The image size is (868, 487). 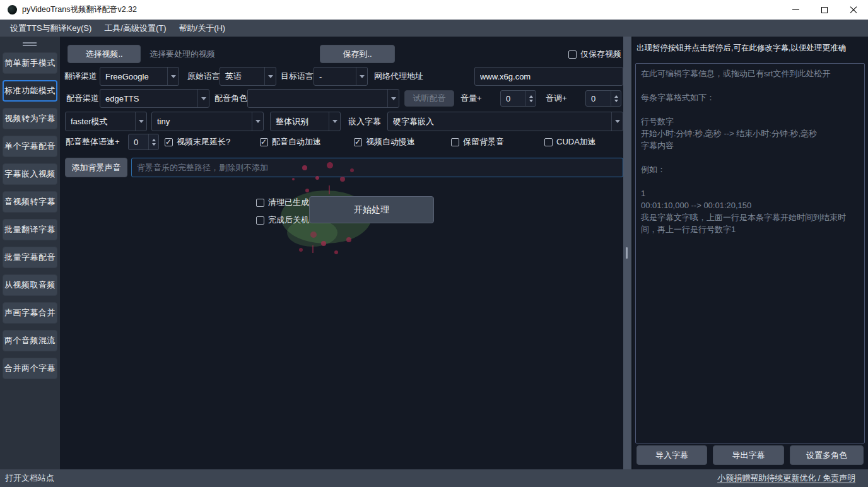 I want to click on donate-disclaimer-link: 小额捐赠帮助待续更新优化 / 免责声明, so click(x=786, y=478).